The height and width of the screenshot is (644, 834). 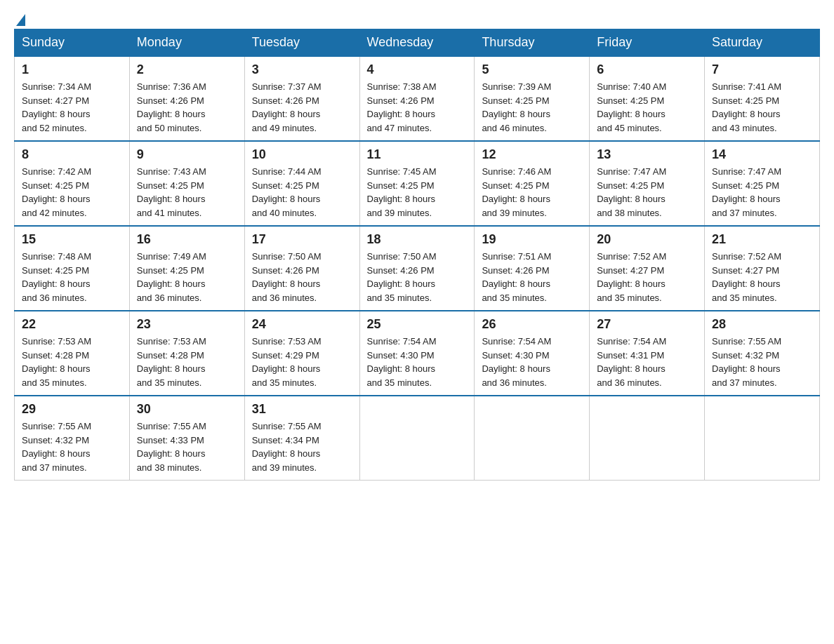 What do you see at coordinates (72, 324) in the screenshot?
I see `day-number: 22` at bounding box center [72, 324].